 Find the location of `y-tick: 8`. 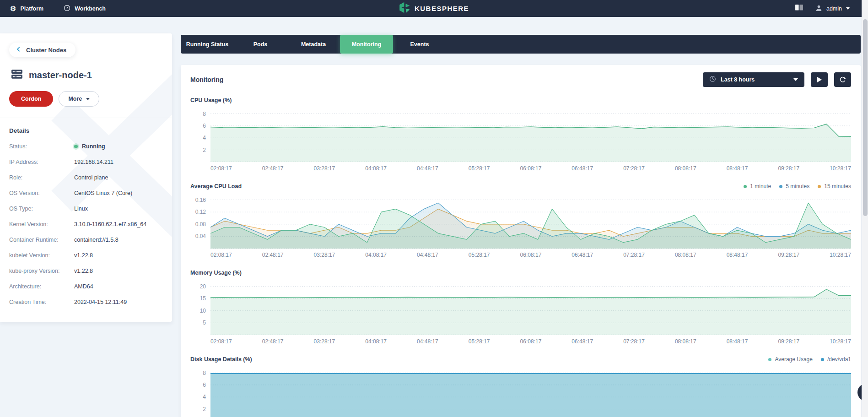

y-tick: 8 is located at coordinates (204, 114).